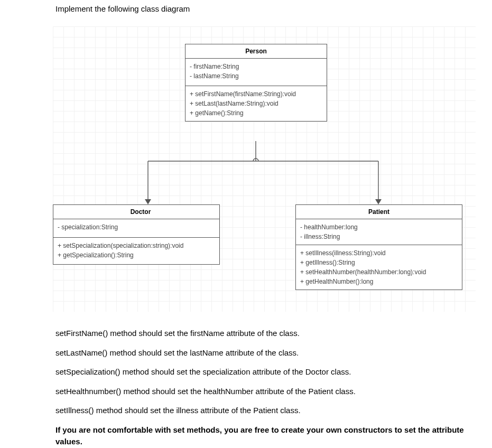 The width and height of the screenshot is (492, 448). What do you see at coordinates (136, 227) in the screenshot?
I see `attr-line: - specialization:String` at bounding box center [136, 227].